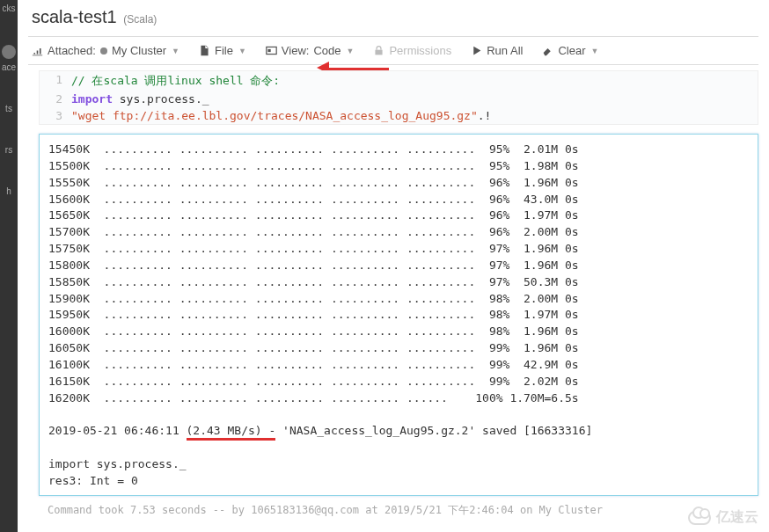 This screenshot has width=769, height=532. What do you see at coordinates (737, 517) in the screenshot?
I see `watermark-text: 亿速云` at bounding box center [737, 517].